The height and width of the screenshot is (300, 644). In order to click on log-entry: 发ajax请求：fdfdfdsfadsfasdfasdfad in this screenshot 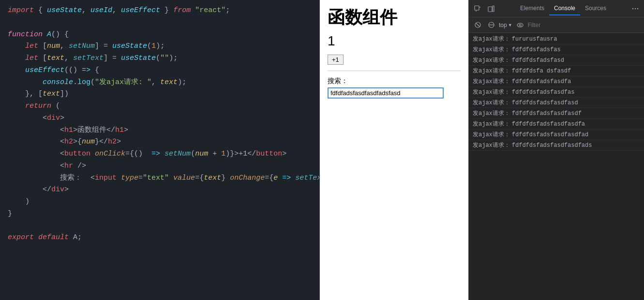, I will do `click(556, 135)`.